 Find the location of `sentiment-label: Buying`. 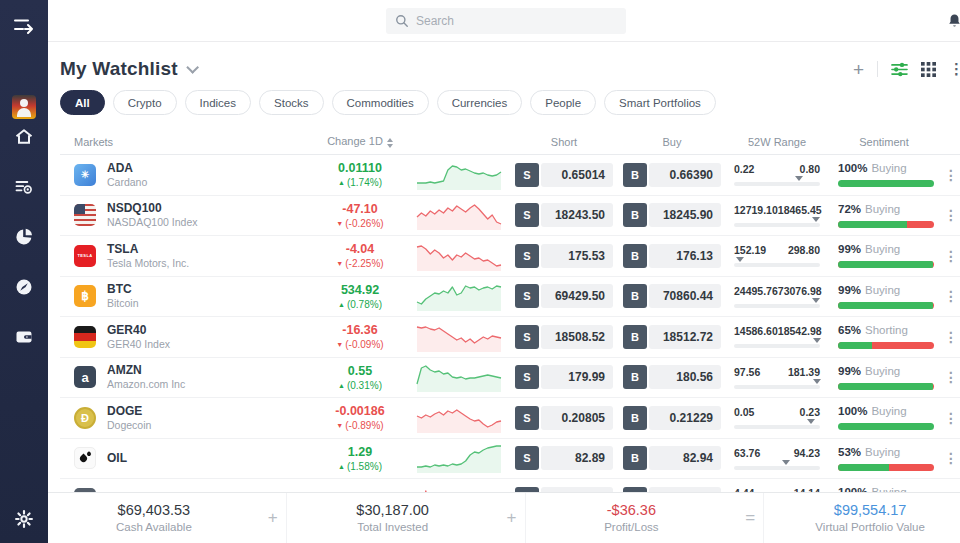

sentiment-label: Buying is located at coordinates (882, 452).